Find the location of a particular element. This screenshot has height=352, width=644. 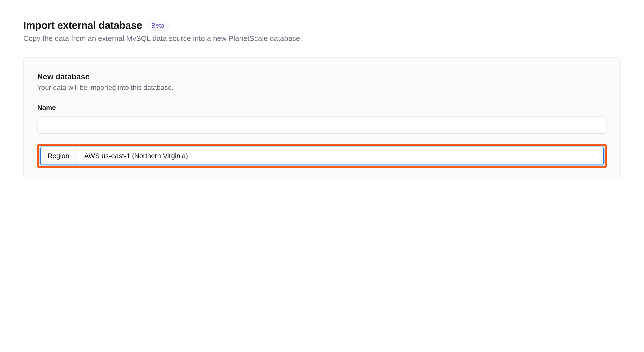

chevron-down-icon is located at coordinates (593, 156).